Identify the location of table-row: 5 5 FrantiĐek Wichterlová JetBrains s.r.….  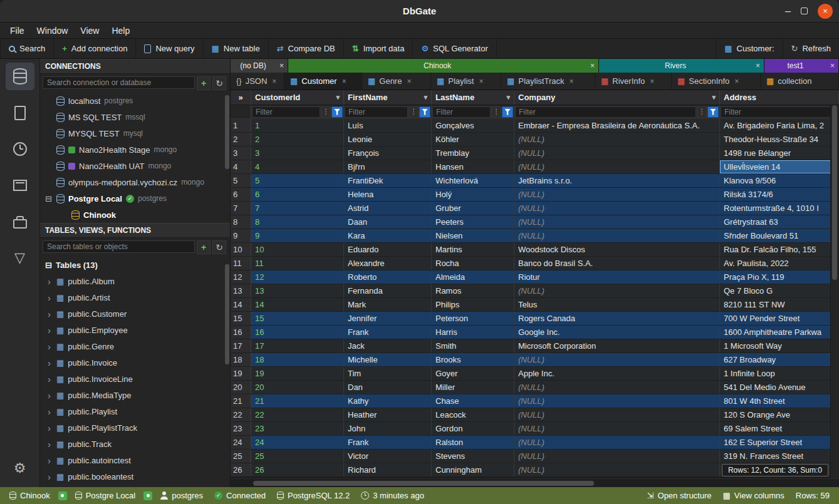
(535, 181).